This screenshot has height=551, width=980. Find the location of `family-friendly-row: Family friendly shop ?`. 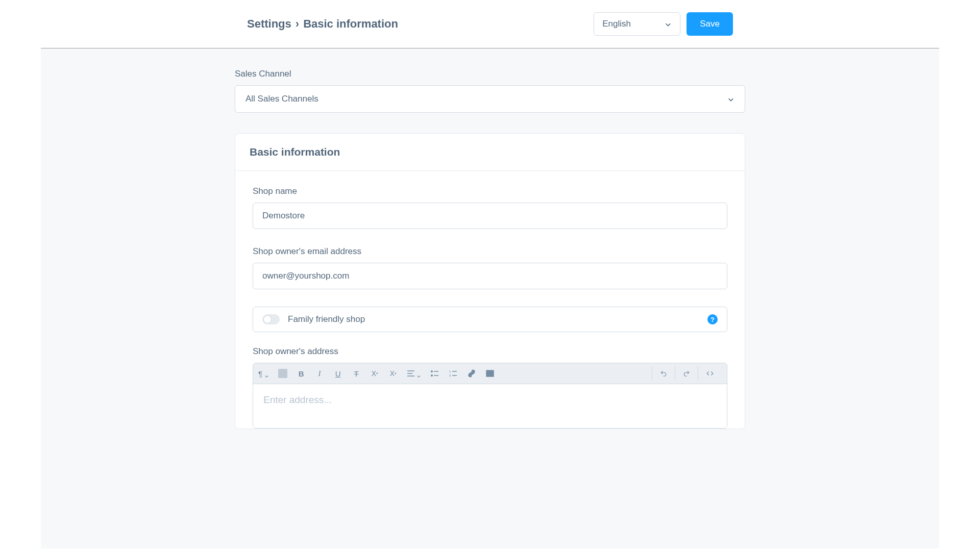

family-friendly-row: Family friendly shop ? is located at coordinates (490, 319).